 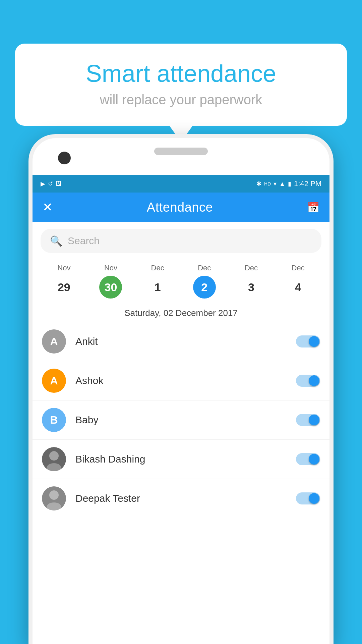 I want to click on app-title: Attendance, so click(x=180, y=207).